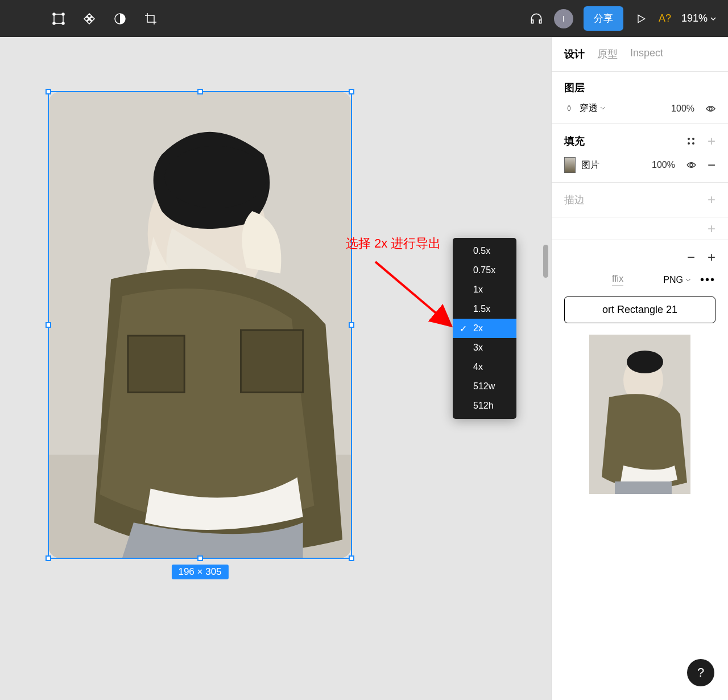 This screenshot has width=728, height=700. Describe the element at coordinates (640, 371) in the screenshot. I see `export-section: − + ffix PNG ••• ort Rectangle 21` at that location.